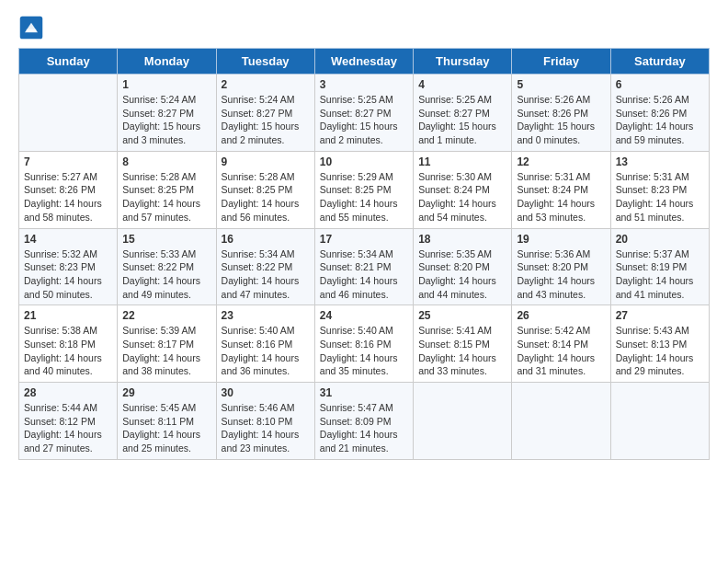  I want to click on calendar-cell: 24Sunrise: 5:40 AM Sunset: 8:16 PM Dayli…, so click(364, 344).